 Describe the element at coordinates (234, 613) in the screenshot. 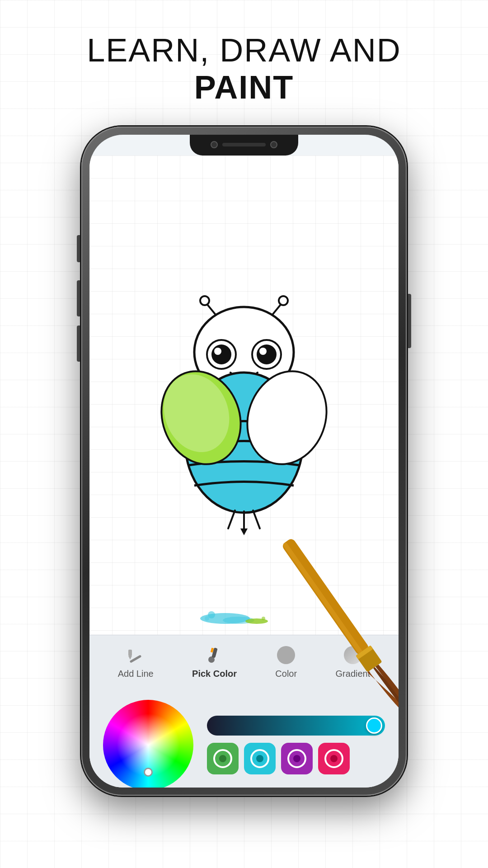

I see `paint-splash` at that location.